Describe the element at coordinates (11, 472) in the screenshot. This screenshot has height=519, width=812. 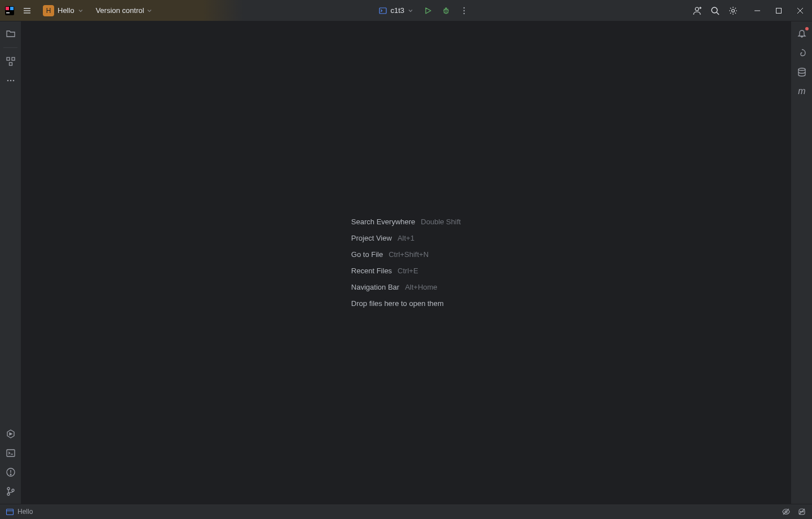
I see `problems-tool-button` at that location.